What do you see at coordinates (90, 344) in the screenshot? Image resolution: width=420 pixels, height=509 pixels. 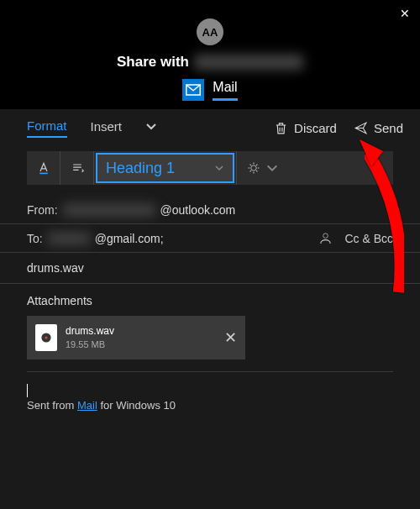 I see `attachment-size: 19.55 MB` at bounding box center [90, 344].